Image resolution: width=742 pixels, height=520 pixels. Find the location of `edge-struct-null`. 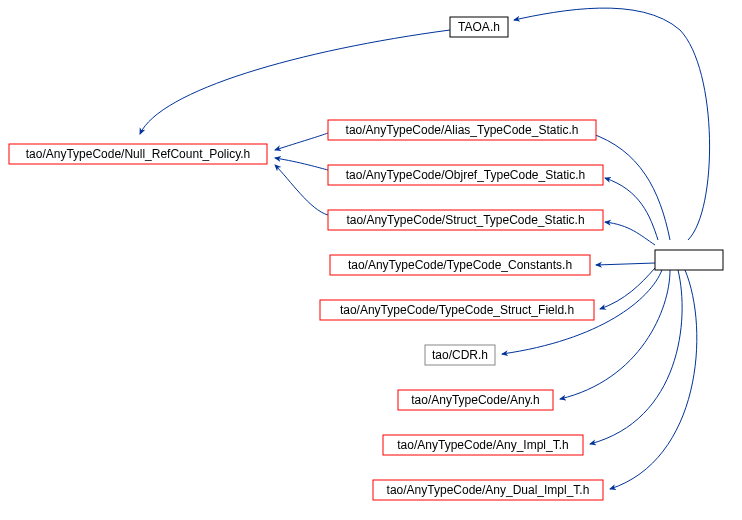

edge-struct-null is located at coordinates (302, 190).